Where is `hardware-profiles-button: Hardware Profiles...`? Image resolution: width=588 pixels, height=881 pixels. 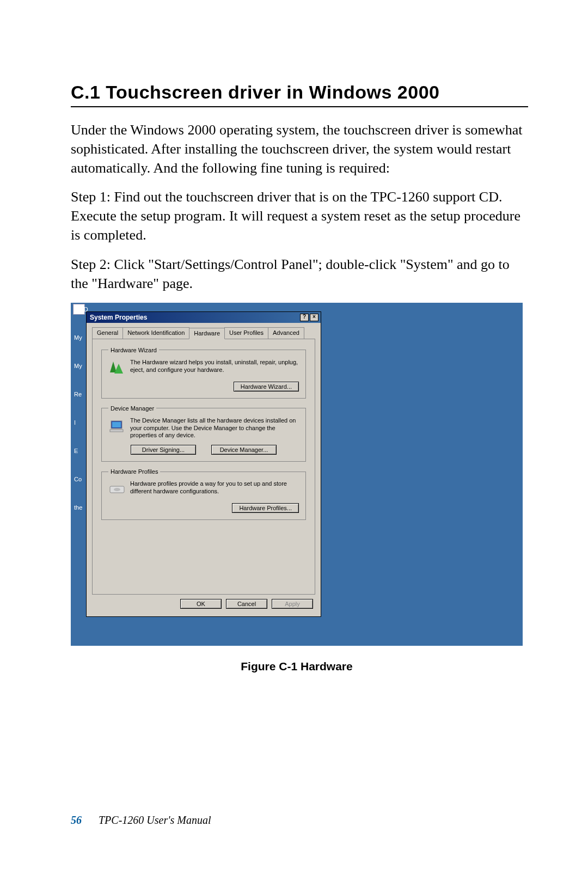 hardware-profiles-button: Hardware Profiles... is located at coordinates (266, 508).